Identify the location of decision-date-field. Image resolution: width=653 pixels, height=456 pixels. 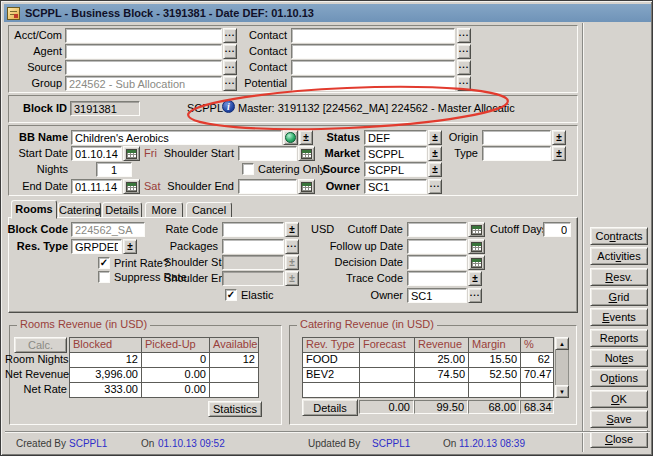
(437, 262).